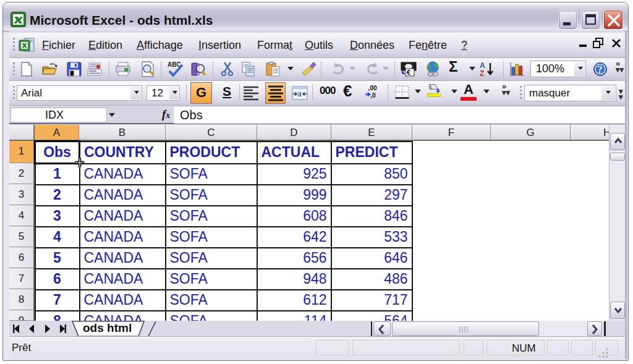 The image size is (633, 364). Describe the element at coordinates (373, 95) in the screenshot. I see `svg-text: ,0` at that location.